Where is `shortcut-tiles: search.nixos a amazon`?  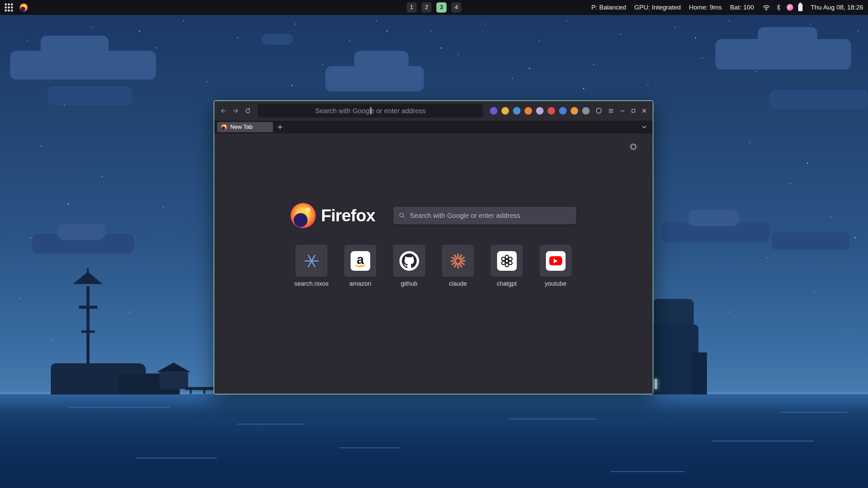 shortcut-tiles: search.nixos a amazon is located at coordinates (433, 266).